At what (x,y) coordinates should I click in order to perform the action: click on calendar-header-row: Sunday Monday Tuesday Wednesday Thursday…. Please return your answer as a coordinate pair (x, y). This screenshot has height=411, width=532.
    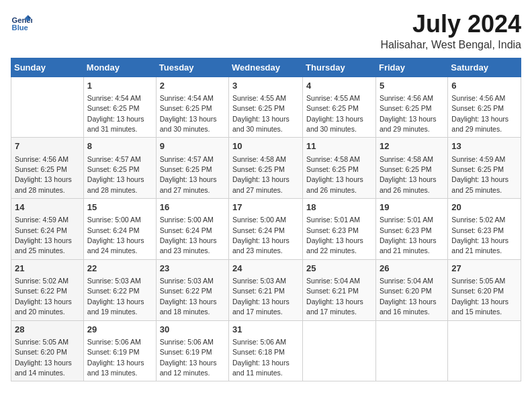
    Looking at the image, I should click on (266, 67).